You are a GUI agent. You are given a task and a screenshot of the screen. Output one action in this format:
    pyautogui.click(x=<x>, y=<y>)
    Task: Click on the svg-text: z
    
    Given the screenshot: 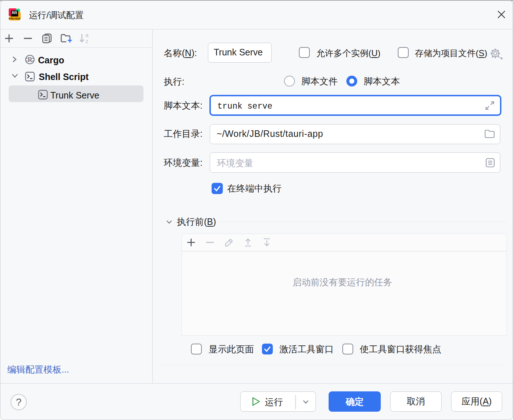 What is the action you would take?
    pyautogui.click(x=87, y=41)
    